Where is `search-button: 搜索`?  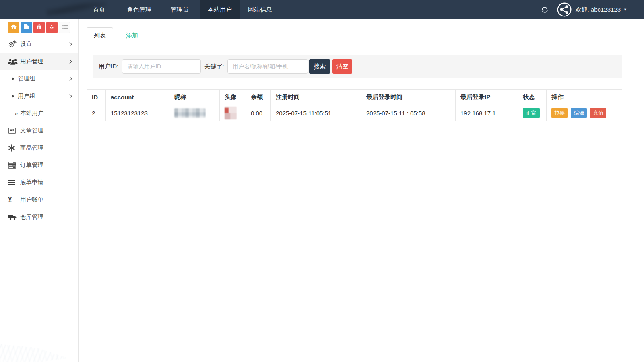
search-button: 搜索 is located at coordinates (320, 66).